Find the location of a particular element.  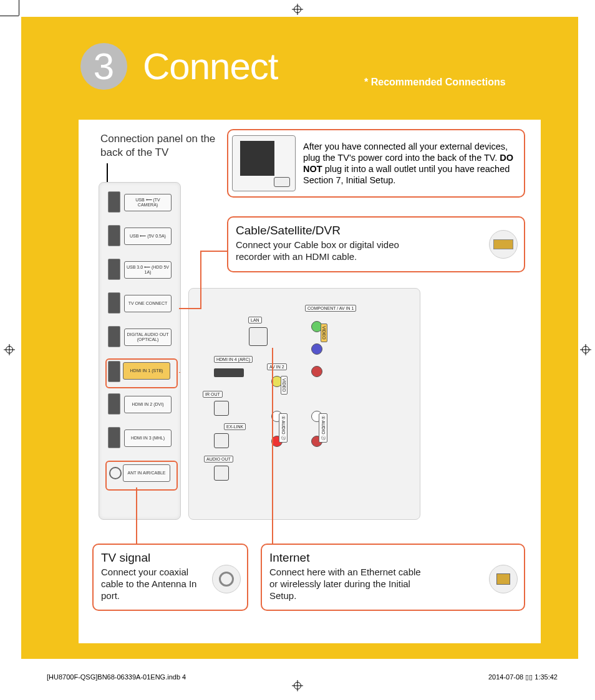

hdmi-icon is located at coordinates (503, 244).